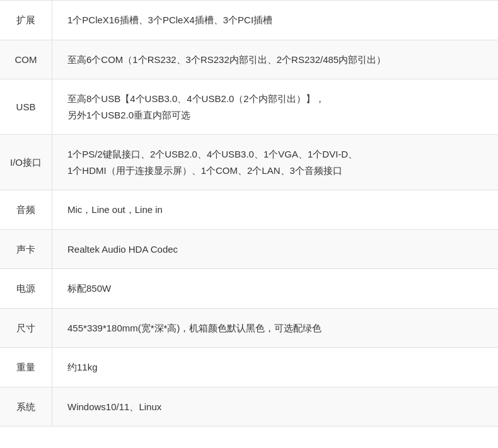 The width and height of the screenshot is (498, 448). What do you see at coordinates (249, 328) in the screenshot?
I see `table-row: 尺寸455*339*180mm(宽*深*高)，机箱颜色默认黑色，可选配绿色` at bounding box center [249, 328].